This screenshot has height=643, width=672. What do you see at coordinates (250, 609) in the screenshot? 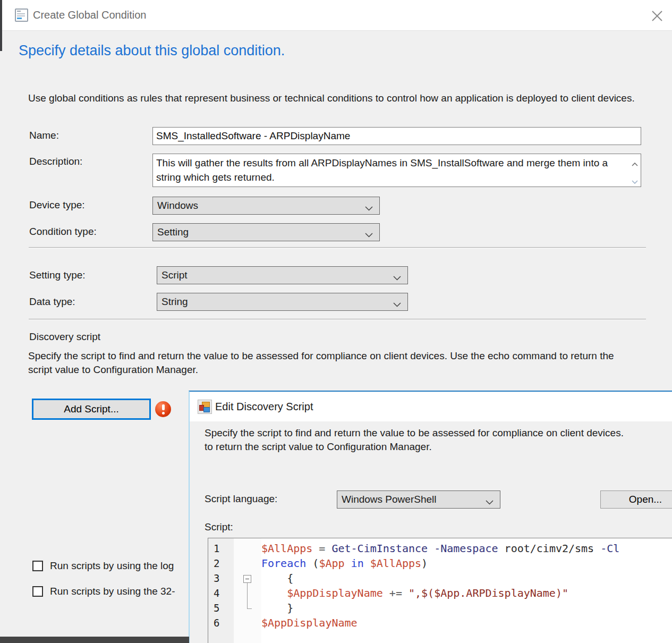
I see `fold-guide-foot` at bounding box center [250, 609].